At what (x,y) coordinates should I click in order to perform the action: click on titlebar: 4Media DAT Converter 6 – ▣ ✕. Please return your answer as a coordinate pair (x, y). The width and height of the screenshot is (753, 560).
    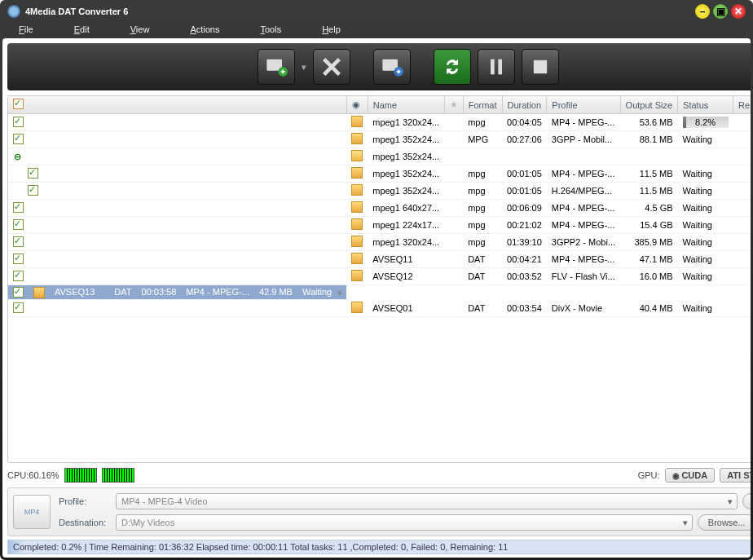
    Looking at the image, I should click on (376, 11).